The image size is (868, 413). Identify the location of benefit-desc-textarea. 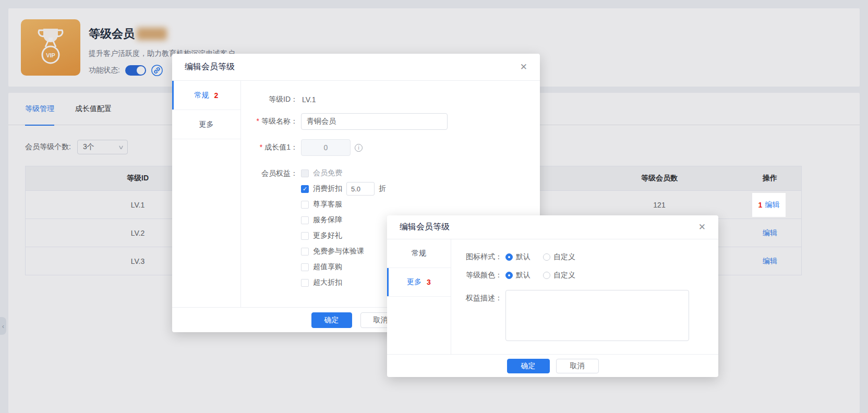
(597, 315).